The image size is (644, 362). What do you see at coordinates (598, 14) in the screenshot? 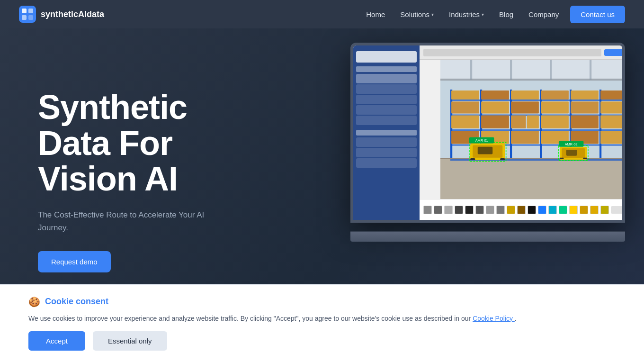
I see `contact-button: Contact us` at bounding box center [598, 14].